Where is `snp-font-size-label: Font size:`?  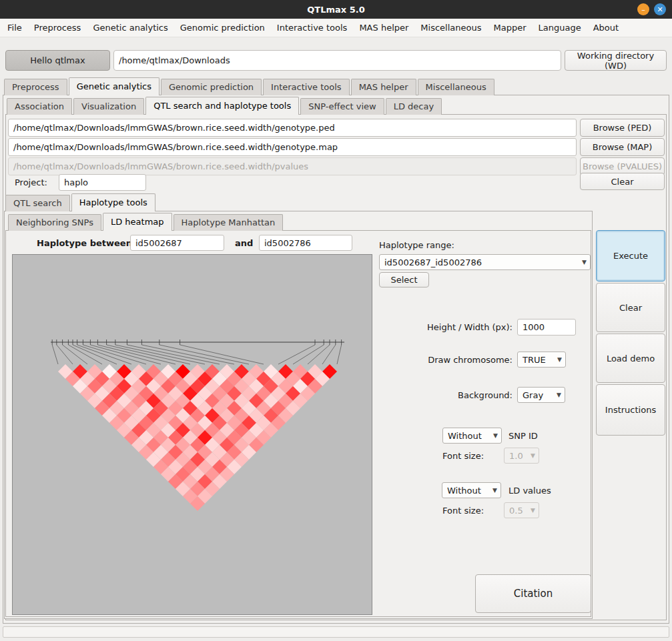
snp-font-size-label: Font size: is located at coordinates (463, 456).